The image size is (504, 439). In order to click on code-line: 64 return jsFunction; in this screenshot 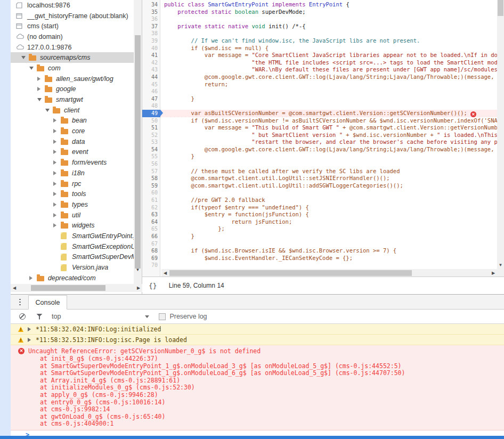, I will do `click(320, 222)`.